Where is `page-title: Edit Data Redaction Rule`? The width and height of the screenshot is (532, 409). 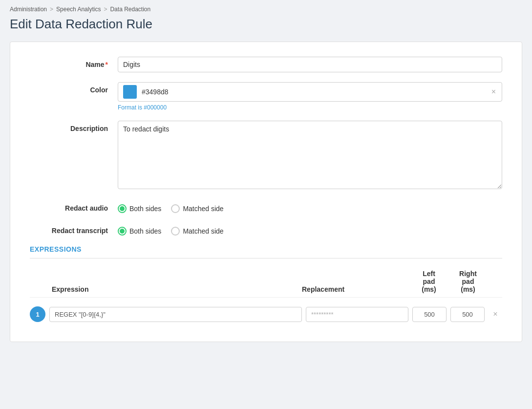
page-title: Edit Data Redaction Rule is located at coordinates (266, 24).